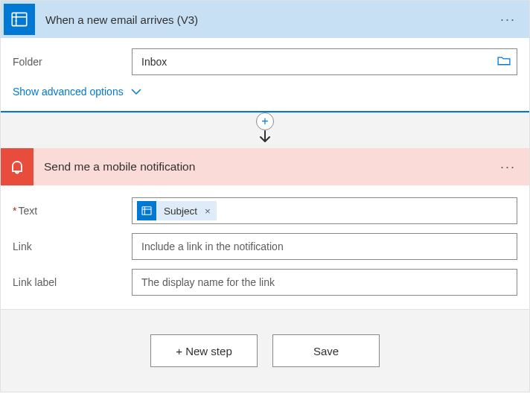 The image size is (530, 420). Describe the element at coordinates (17, 167) in the screenshot. I see `notification-bell-icon` at that location.